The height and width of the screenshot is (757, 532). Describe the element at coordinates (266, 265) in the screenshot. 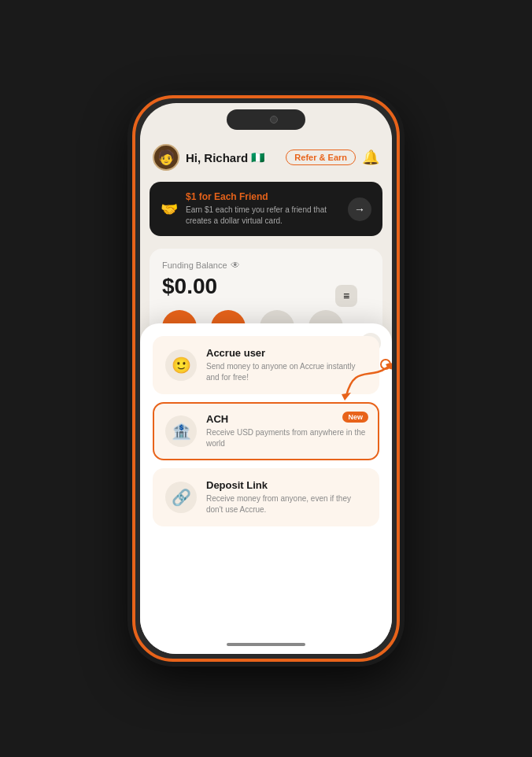

I see `balance-label: Funding Balance 👁` at that location.